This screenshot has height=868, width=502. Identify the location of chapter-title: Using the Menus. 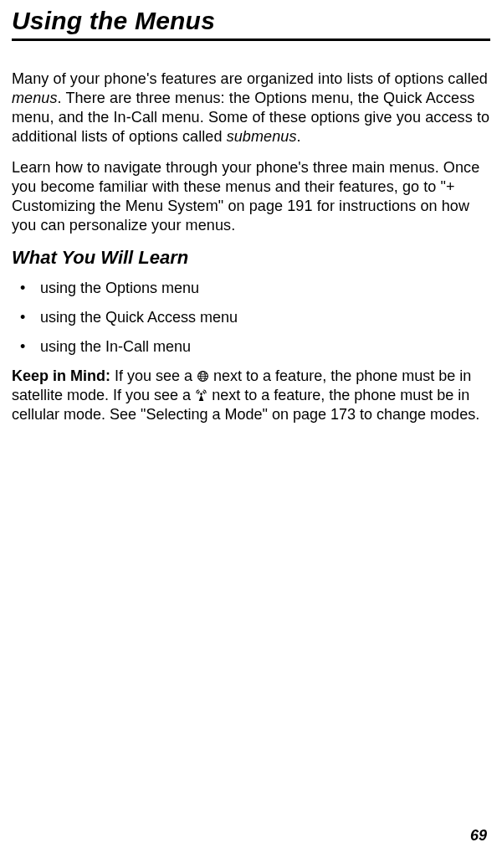
(251, 21).